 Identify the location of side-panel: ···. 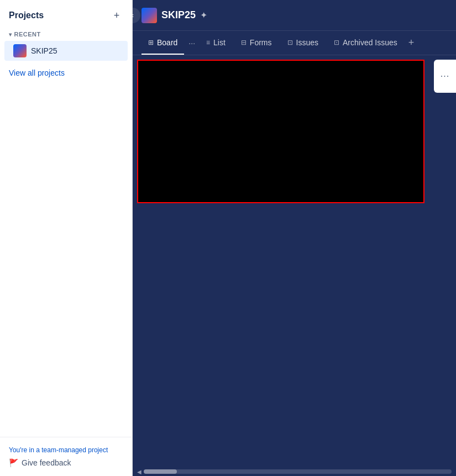
(445, 76).